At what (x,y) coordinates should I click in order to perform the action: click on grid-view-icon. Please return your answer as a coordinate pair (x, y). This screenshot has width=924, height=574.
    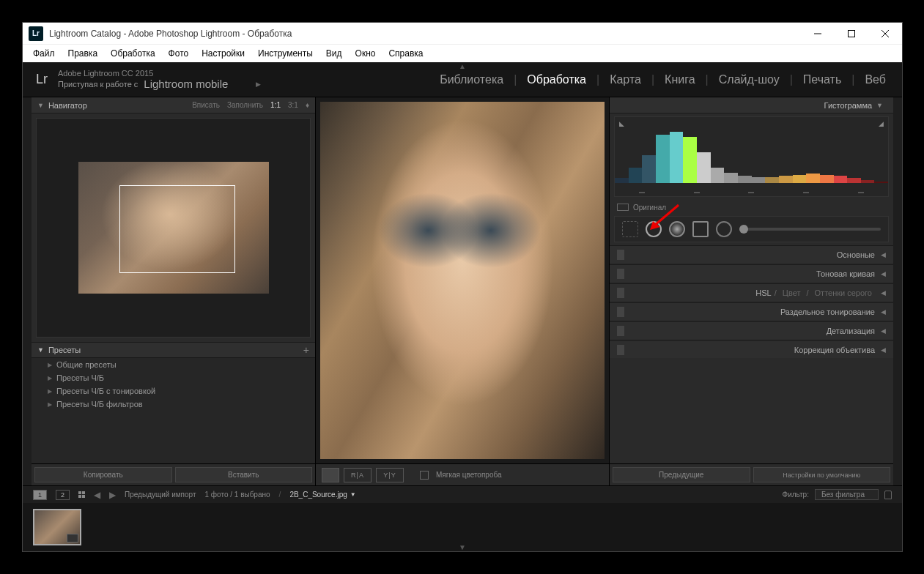
    Looking at the image, I should click on (82, 495).